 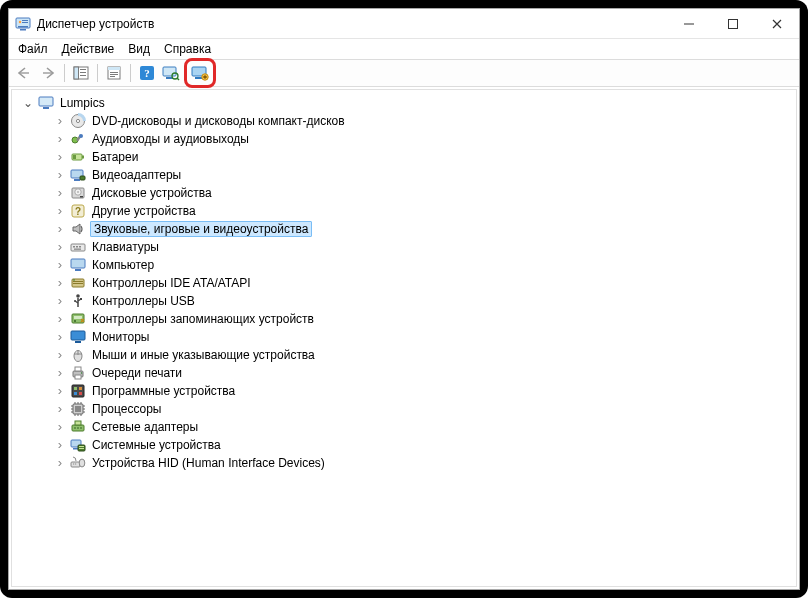 I want to click on tree-node: Клавиатуры, so click(x=417, y=247).